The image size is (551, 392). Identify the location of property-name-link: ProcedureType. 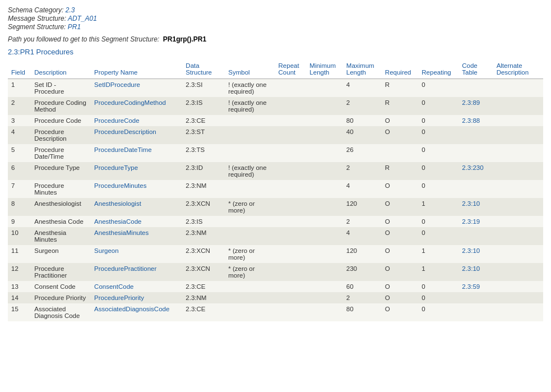
(116, 168).